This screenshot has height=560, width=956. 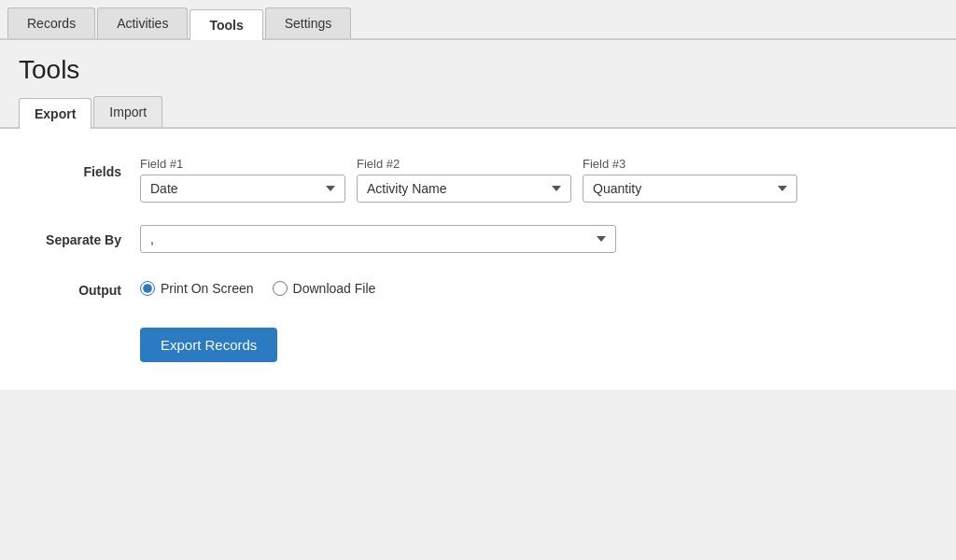 I want to click on print-on-screen-radio, so click(x=148, y=288).